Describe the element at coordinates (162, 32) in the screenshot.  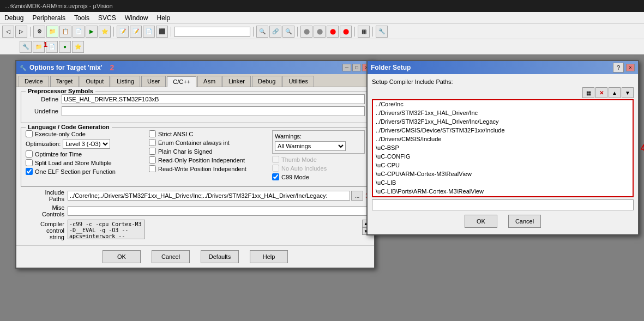
I see `toolbar-btn-10: ⬛` at that location.